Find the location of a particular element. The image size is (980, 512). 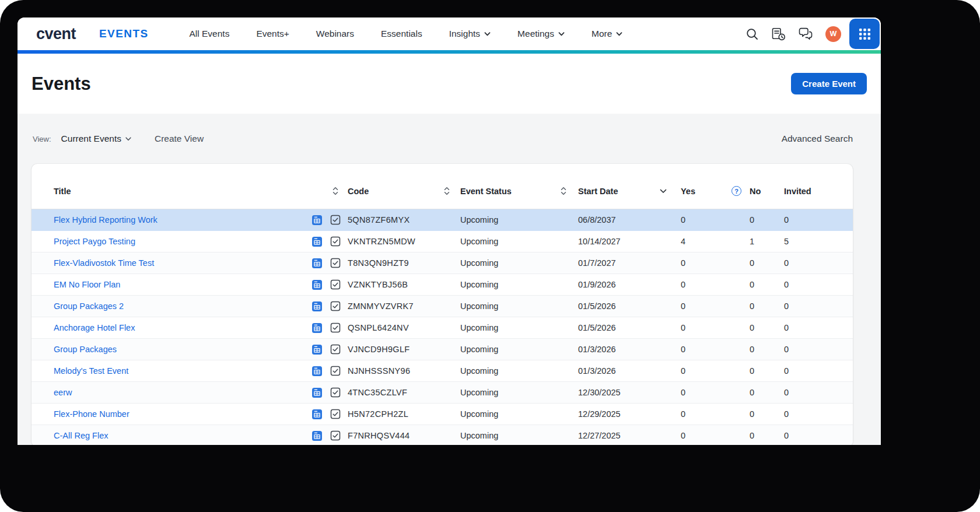

table-row: Group Packages 2 ZMNMYVZVRK7 Upcoming 01… is located at coordinates (442, 307).